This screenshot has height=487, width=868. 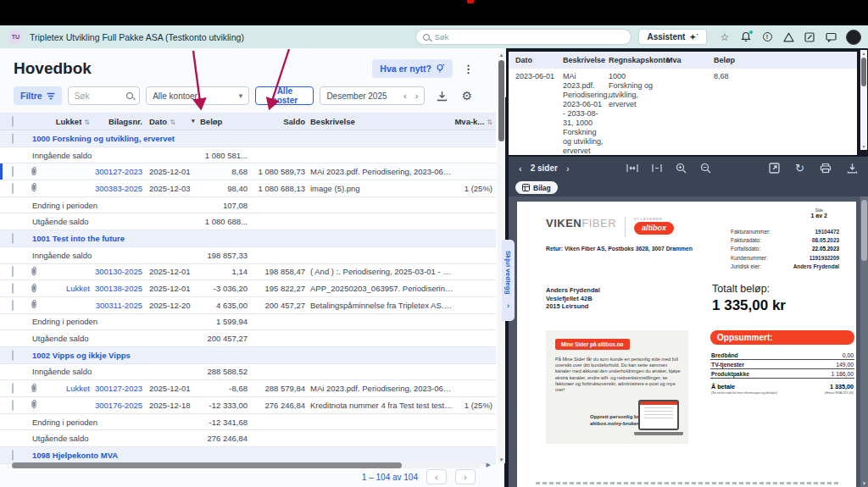 What do you see at coordinates (276, 171) in the screenshot?
I see `balance-cell: 1 080 589,73` at bounding box center [276, 171].